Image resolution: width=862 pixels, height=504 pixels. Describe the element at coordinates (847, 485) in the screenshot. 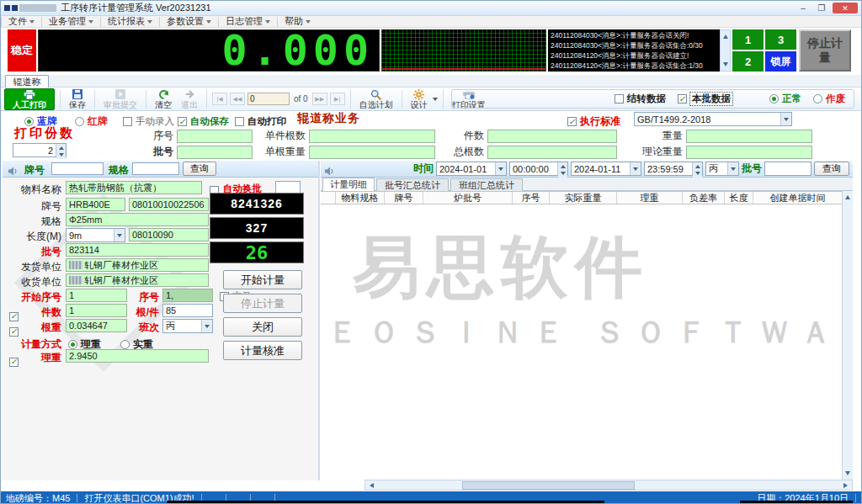

I see `scroll-right-icon` at that location.